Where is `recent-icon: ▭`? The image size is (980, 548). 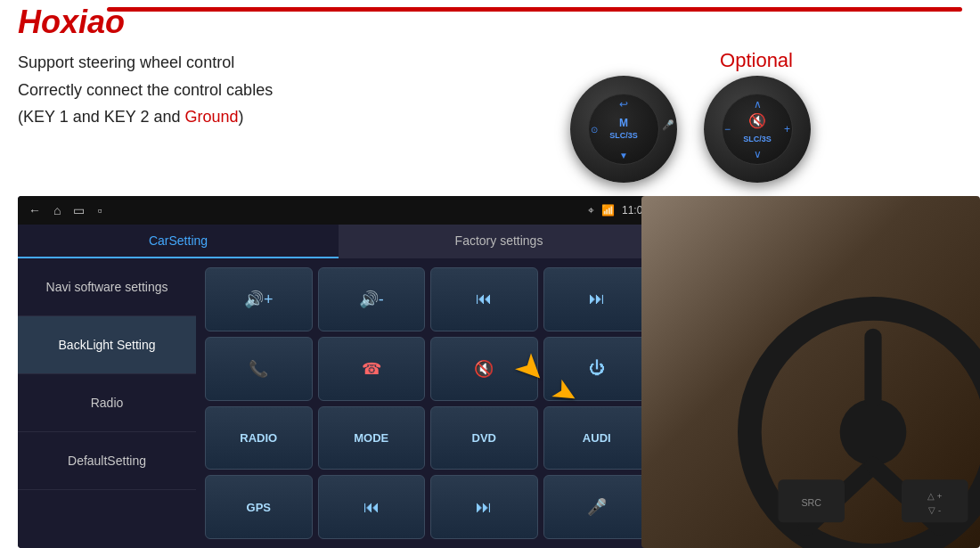
recent-icon: ▭ is located at coordinates (78, 210).